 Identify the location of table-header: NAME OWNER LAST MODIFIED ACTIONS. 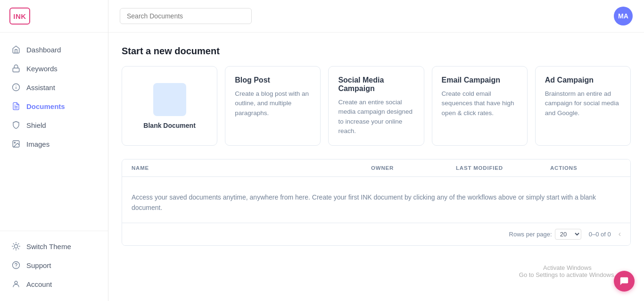
(376, 168).